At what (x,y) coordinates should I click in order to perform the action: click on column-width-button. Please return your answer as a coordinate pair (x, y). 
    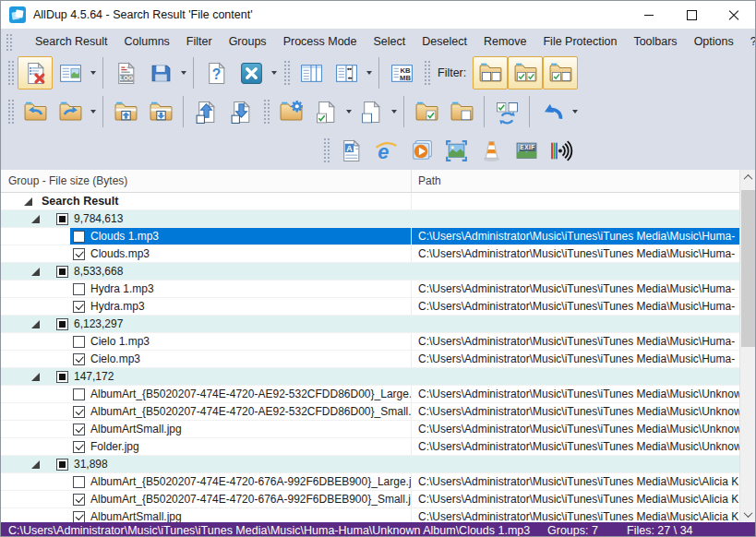
    Looking at the image, I should click on (346, 73).